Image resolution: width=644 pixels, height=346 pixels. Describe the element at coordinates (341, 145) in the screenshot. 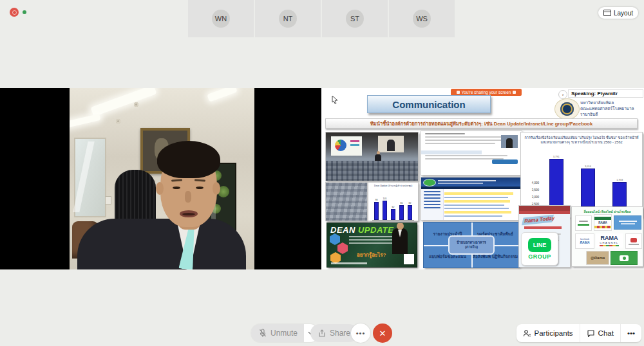

I see `pie-chart-graphic` at that location.